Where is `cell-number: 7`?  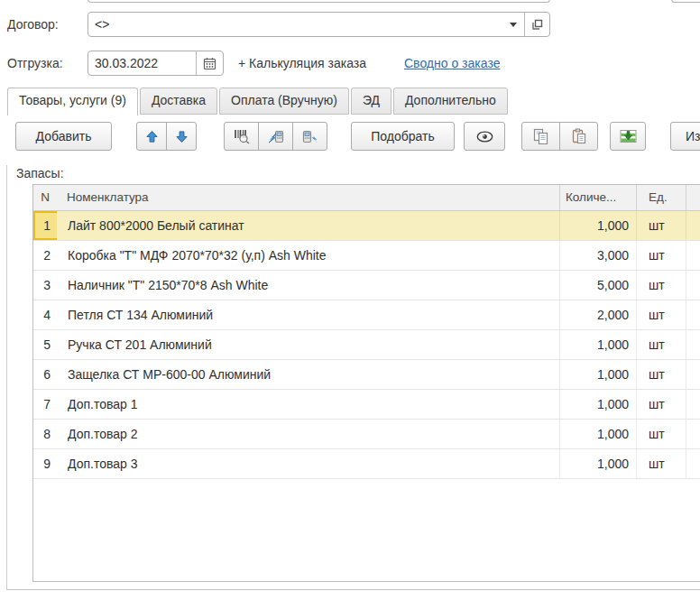 cell-number: 7 is located at coordinates (45, 404).